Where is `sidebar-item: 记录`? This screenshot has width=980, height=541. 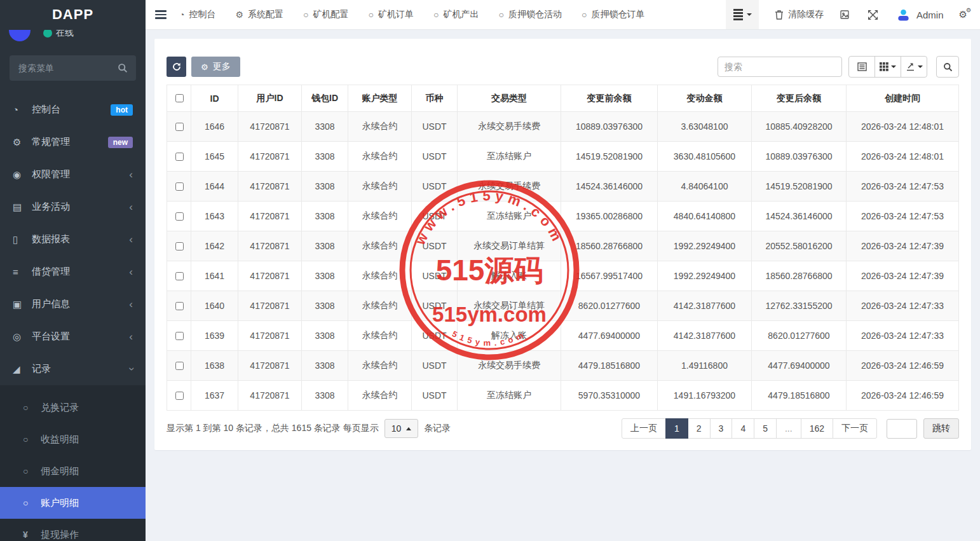 sidebar-item: 记录 is located at coordinates (72, 369).